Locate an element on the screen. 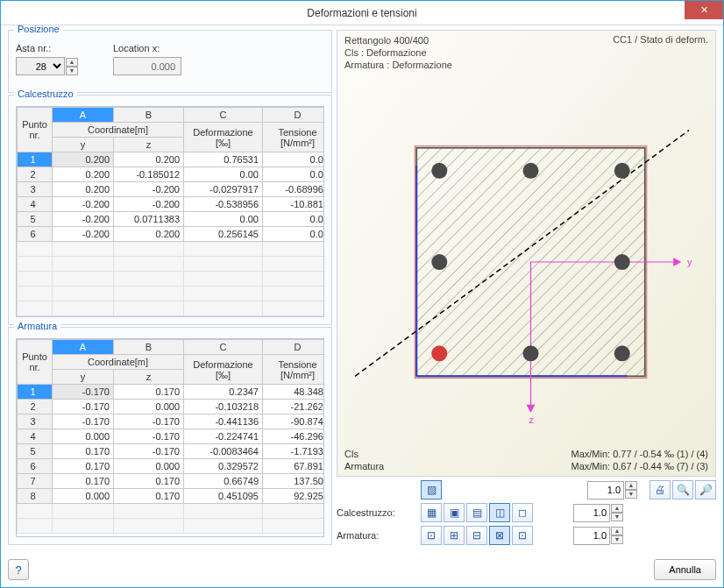  zoom-fit-button: 🔎 is located at coordinates (706, 490).